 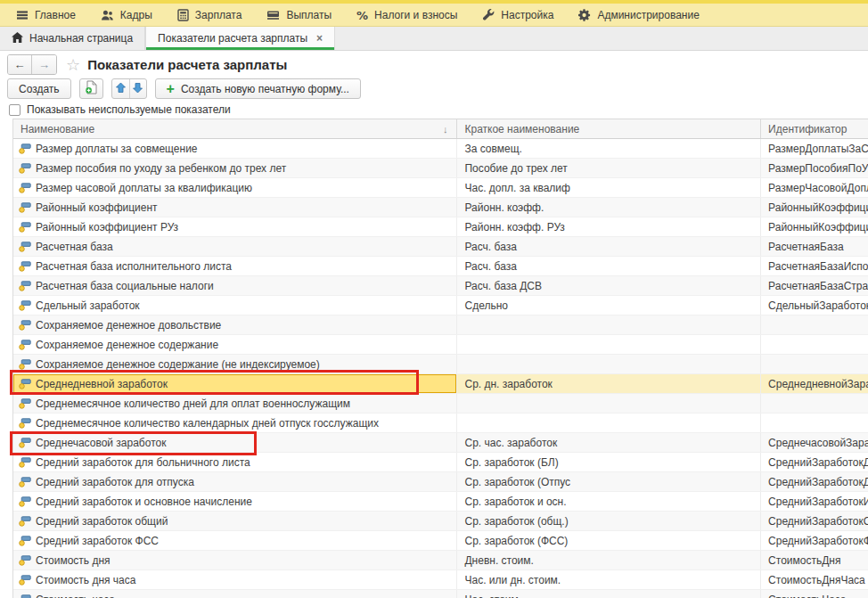 I want to click on cell-name: Среднемесячное количество календарных дн…, so click(x=235, y=422).